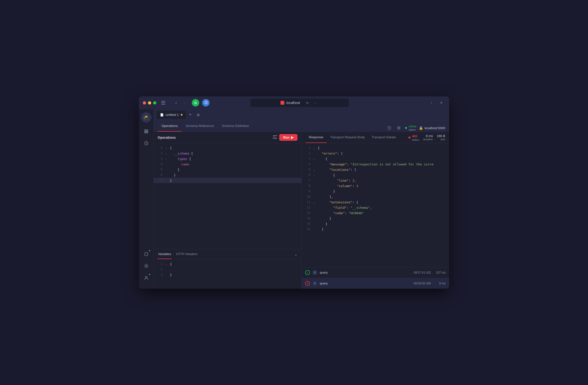 The image size is (588, 385). I want to click on tab-response: Response, so click(316, 137).